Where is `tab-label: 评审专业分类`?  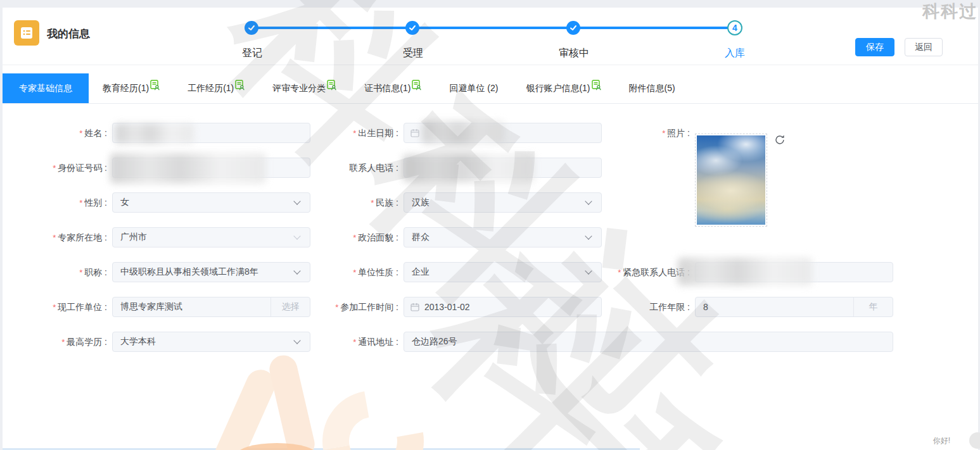 tab-label: 评审专业分类 is located at coordinates (299, 89).